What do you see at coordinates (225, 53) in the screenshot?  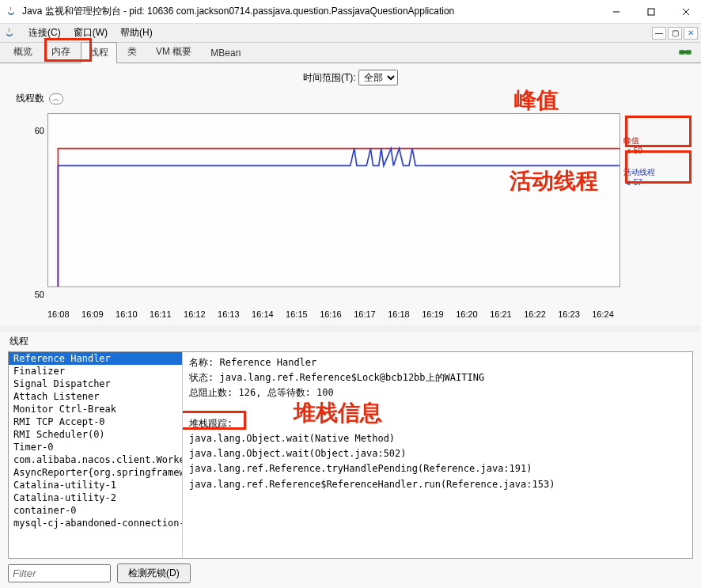 I see `tab-mbean: MBean` at bounding box center [225, 53].